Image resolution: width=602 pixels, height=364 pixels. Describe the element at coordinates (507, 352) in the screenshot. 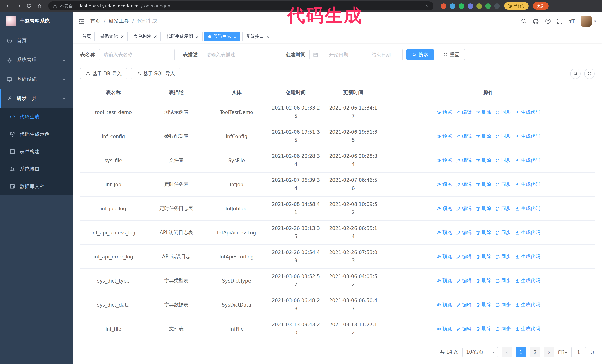

I see `prev-page-button: ‹` at that location.